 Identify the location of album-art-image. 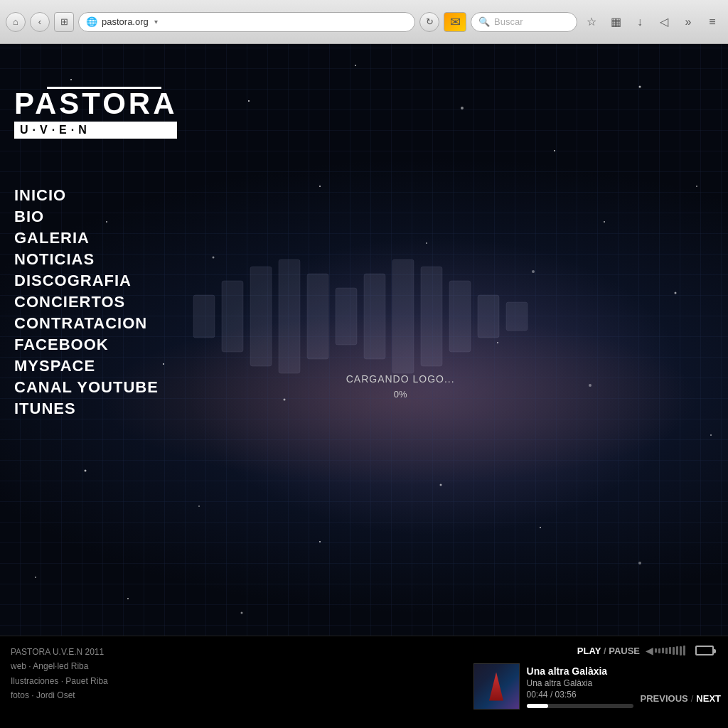
(496, 687).